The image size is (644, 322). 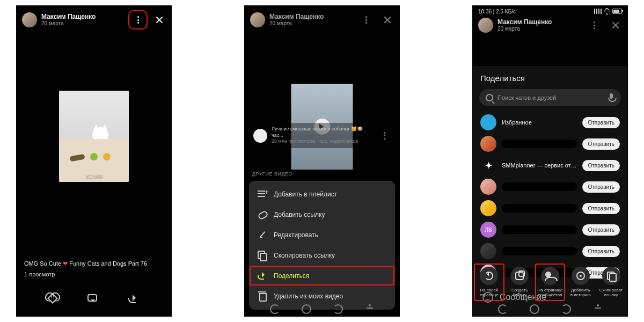 What do you see at coordinates (539, 122) in the screenshot?
I see `contact-name: Избранное` at bounding box center [539, 122].